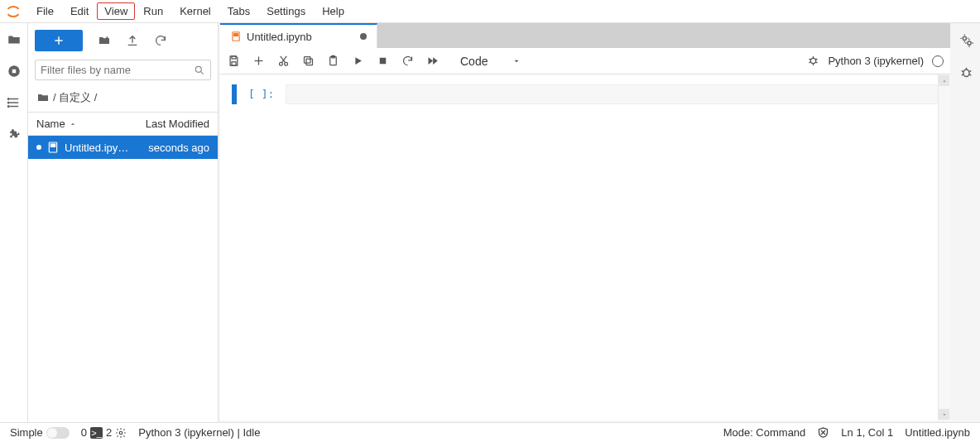  I want to click on kernel-name: Python 3 (ipykernel), so click(876, 61).